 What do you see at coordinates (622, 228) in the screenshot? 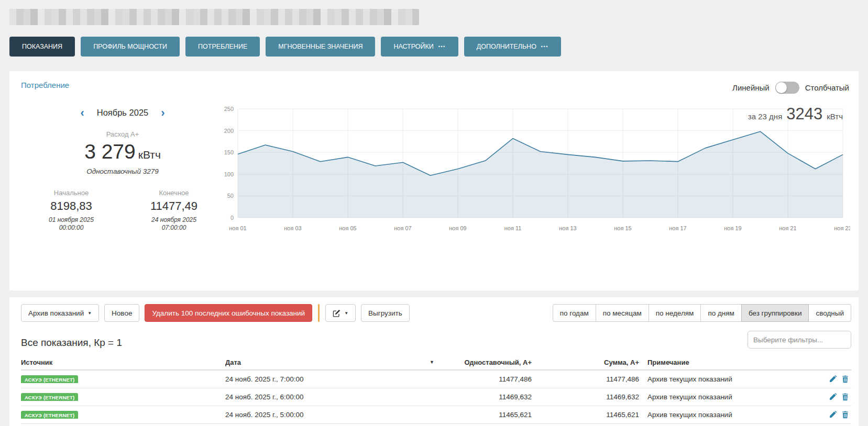
I see `svg-text: ноя 15` at bounding box center [622, 228].